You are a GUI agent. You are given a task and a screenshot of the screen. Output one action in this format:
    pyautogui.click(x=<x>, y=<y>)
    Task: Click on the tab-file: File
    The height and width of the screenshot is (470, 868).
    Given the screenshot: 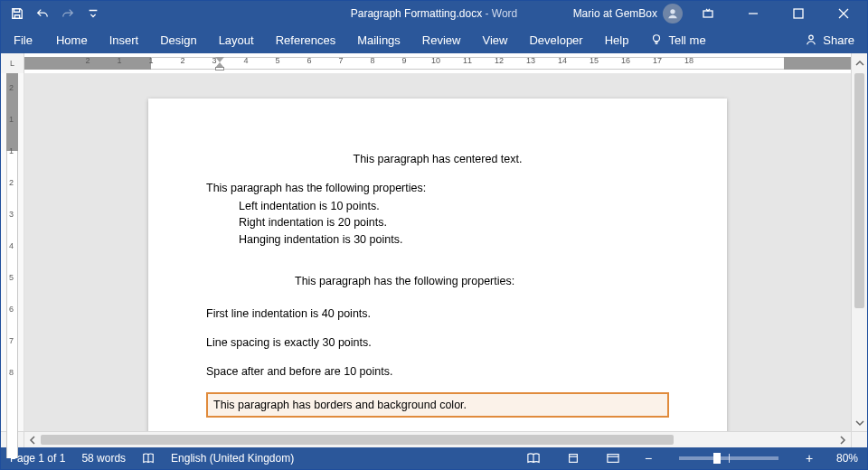 What is the action you would take?
    pyautogui.click(x=24, y=40)
    